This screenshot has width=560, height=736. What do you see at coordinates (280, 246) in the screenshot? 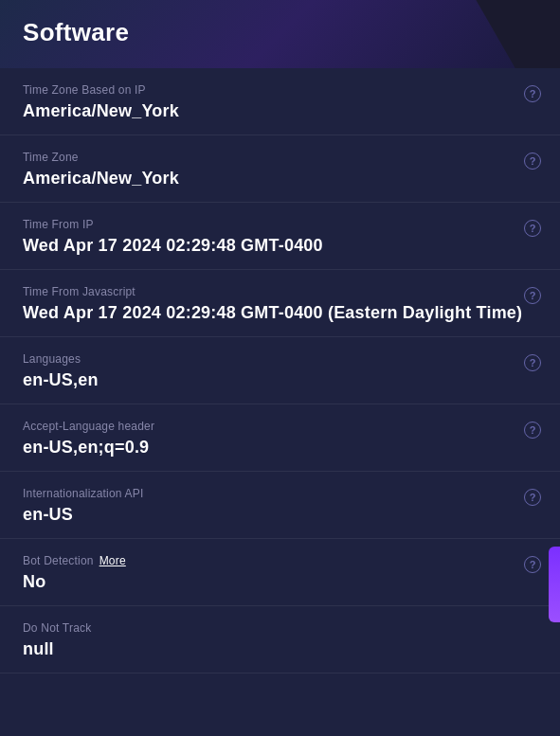
I see `value-time-from-ip: Wed Apr 17 2024 02:29:48 GMT-0400` at bounding box center [280, 246].